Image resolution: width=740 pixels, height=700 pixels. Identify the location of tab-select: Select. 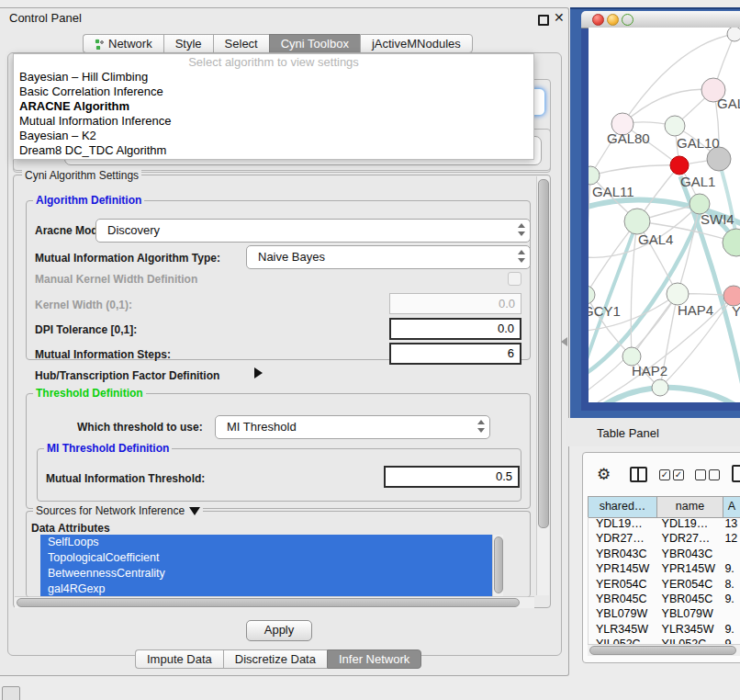
(241, 44).